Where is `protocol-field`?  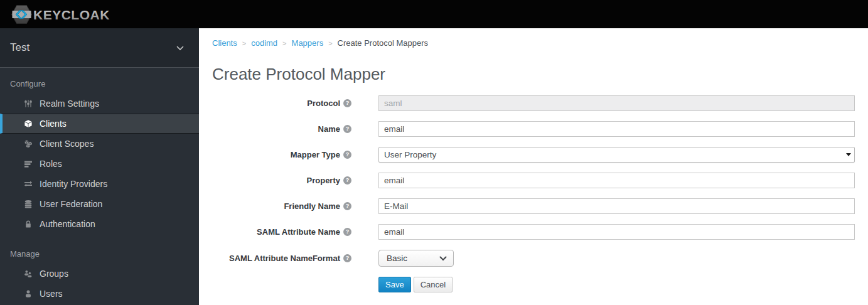
protocol-field is located at coordinates (616, 103).